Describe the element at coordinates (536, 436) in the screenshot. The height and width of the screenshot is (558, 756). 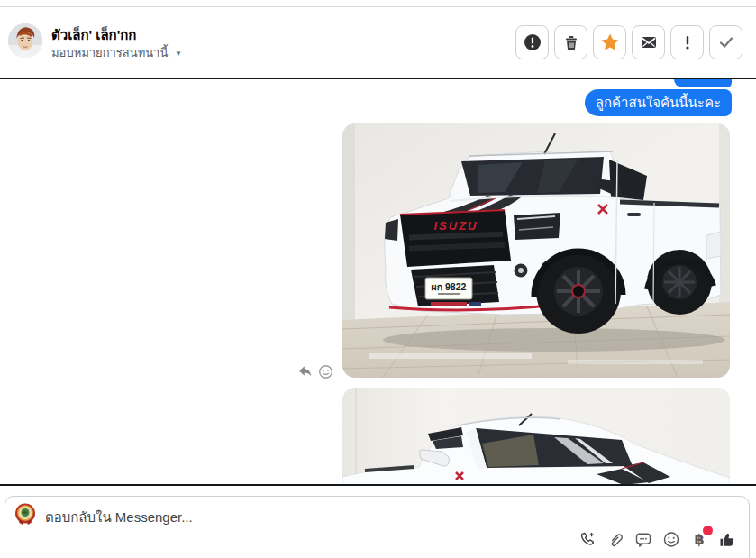
I see `truck-photo2-illustration` at that location.